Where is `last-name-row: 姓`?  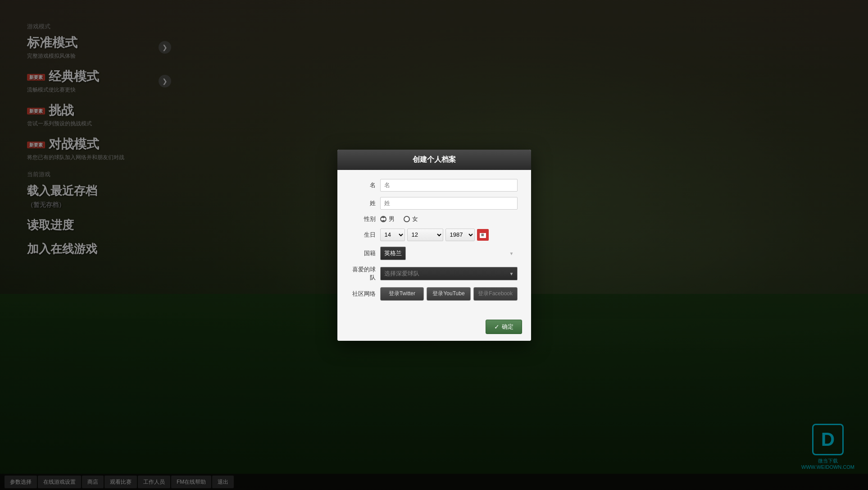
last-name-row: 姓 is located at coordinates (434, 203).